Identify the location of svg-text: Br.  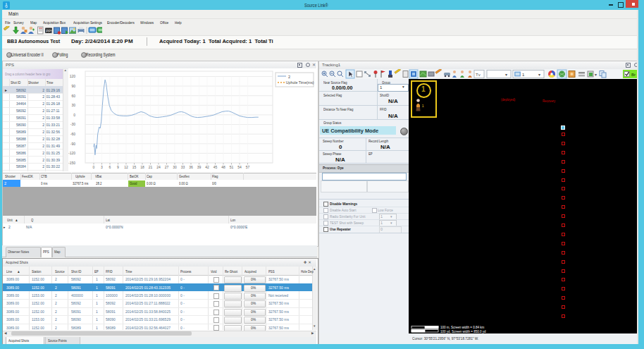
(633, 75).